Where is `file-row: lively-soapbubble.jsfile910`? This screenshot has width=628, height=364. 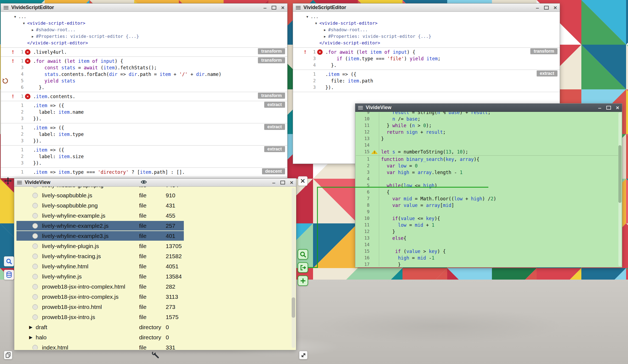
file-row: lively-soapbubble.jsfile910 is located at coordinates (153, 195).